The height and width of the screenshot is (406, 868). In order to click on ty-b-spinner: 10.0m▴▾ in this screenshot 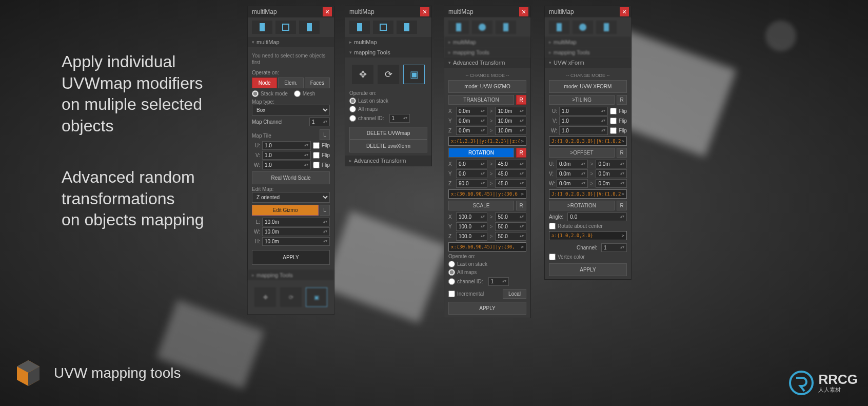, I will do `click(511, 121)`.